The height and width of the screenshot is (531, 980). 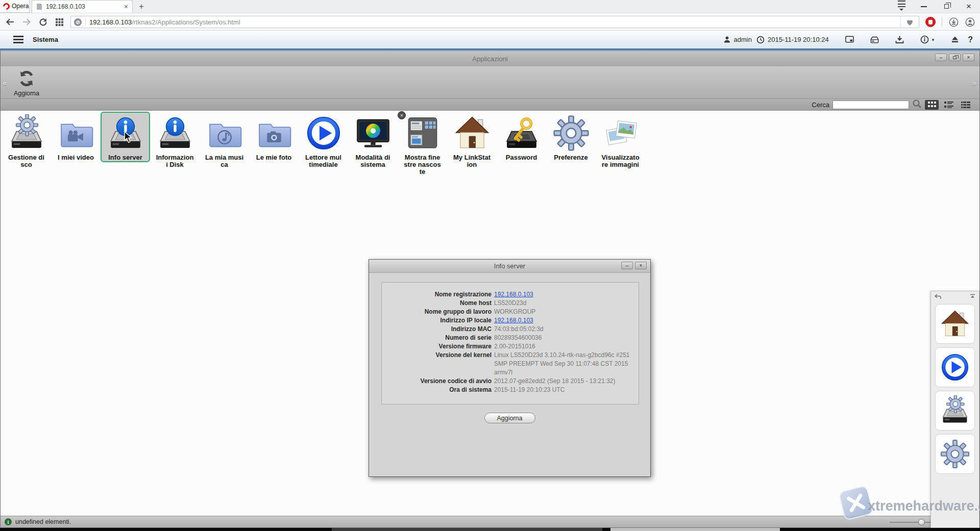 I want to click on search-icon, so click(x=917, y=105).